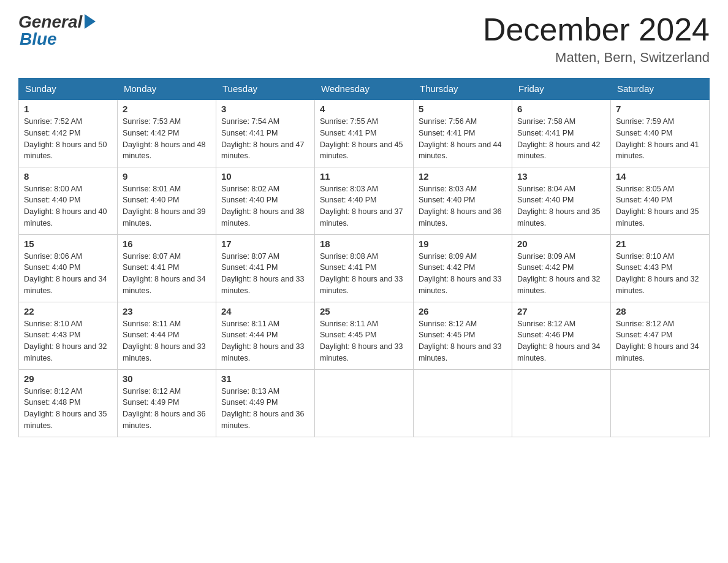  Describe the element at coordinates (263, 139) in the screenshot. I see `day-info: Sunrise: 7:54 AMSunset: 4:41 PMDaylight:…` at that location.